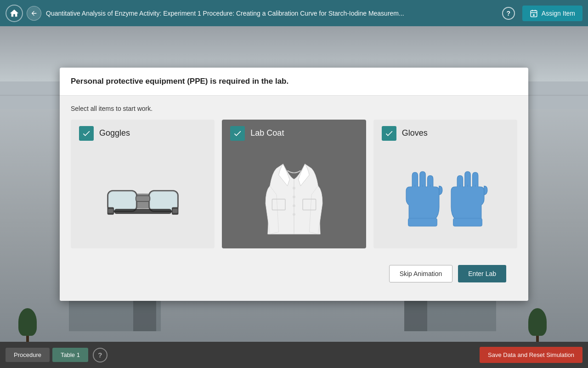 This screenshot has width=588, height=368. I want to click on ppe-goggles-header: Goggles, so click(142, 133).